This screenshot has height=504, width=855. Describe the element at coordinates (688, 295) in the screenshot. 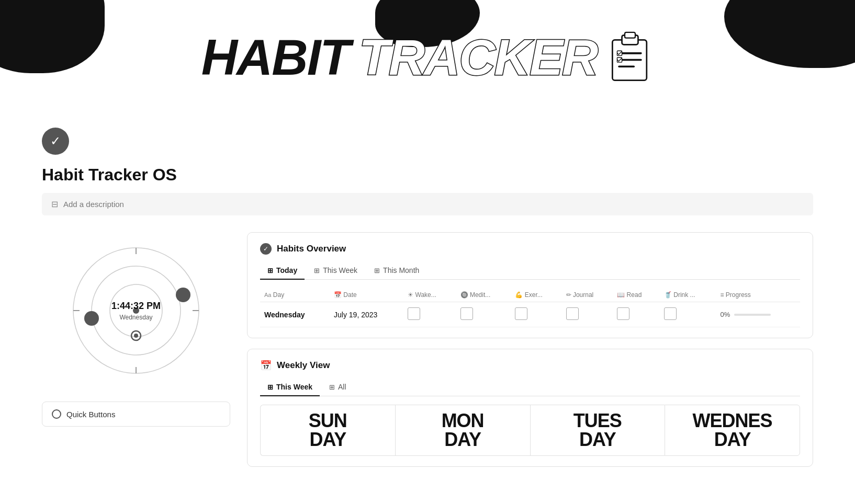

I see `col-drink: 🥤 Drink ...` at that location.